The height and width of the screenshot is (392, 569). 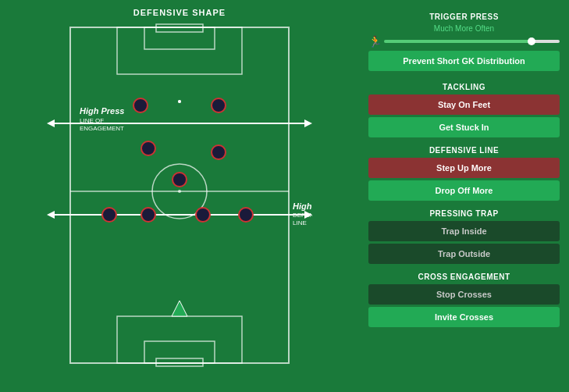 I want to click on trigger-press-section: TRIGGER PRESS Much More Often 🏃 Prevent …, so click(x=464, y=41).